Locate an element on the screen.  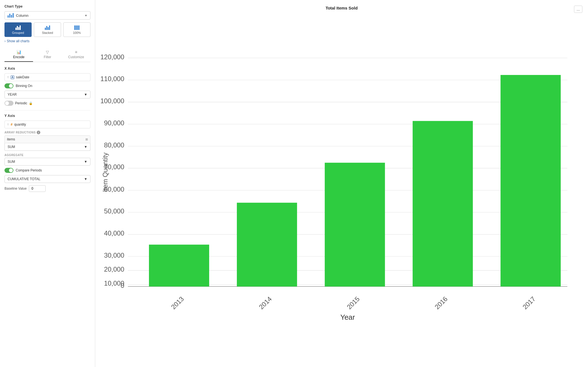
x-axis-title: X Axis is located at coordinates (48, 69).